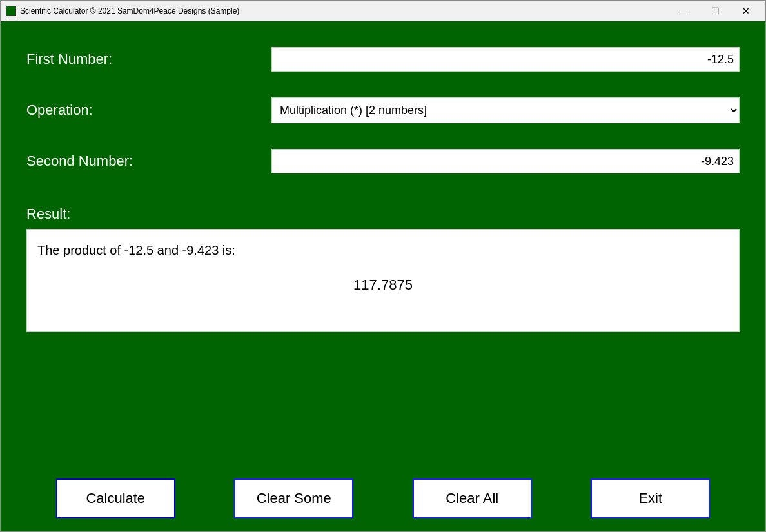 The width and height of the screenshot is (766, 532). What do you see at coordinates (383, 11) in the screenshot?
I see `title-bar: Scientific Calculator © 2021 SamDom4Peac…` at bounding box center [383, 11].